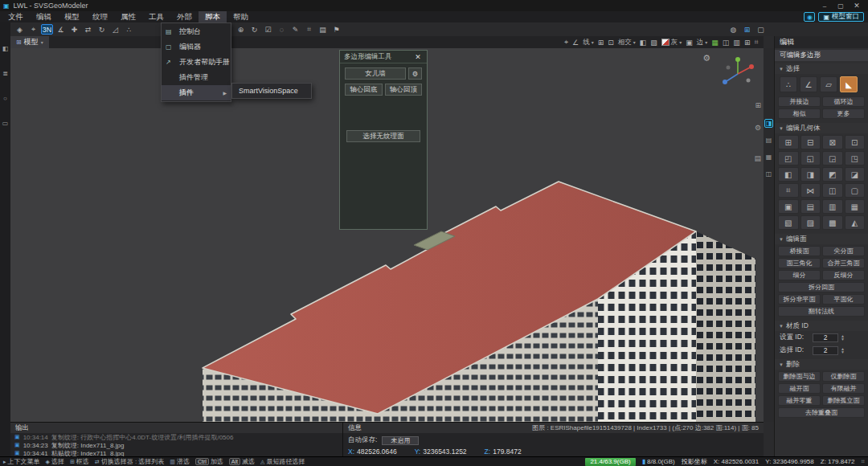 The height and width of the screenshot is (466, 868). What do you see at coordinates (323, 29) in the screenshot?
I see `layer-stack-icon: ▤` at bounding box center [323, 29].